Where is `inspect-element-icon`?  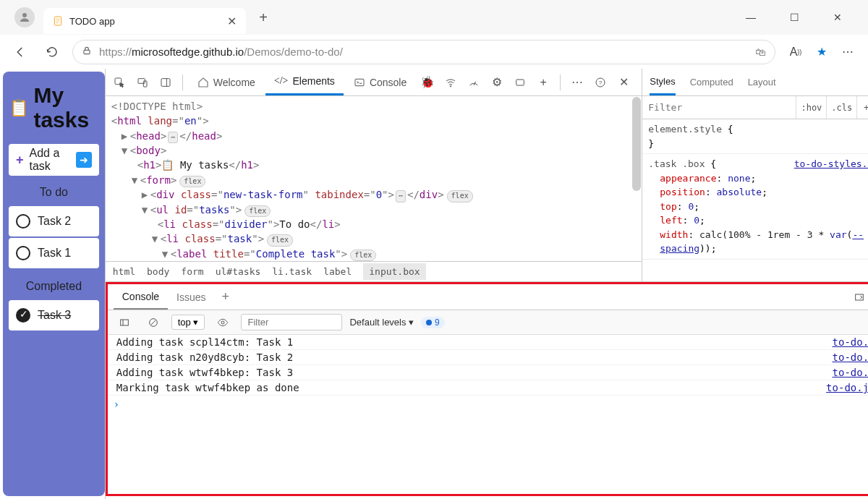 inspect-element-icon is located at coordinates (119, 82).